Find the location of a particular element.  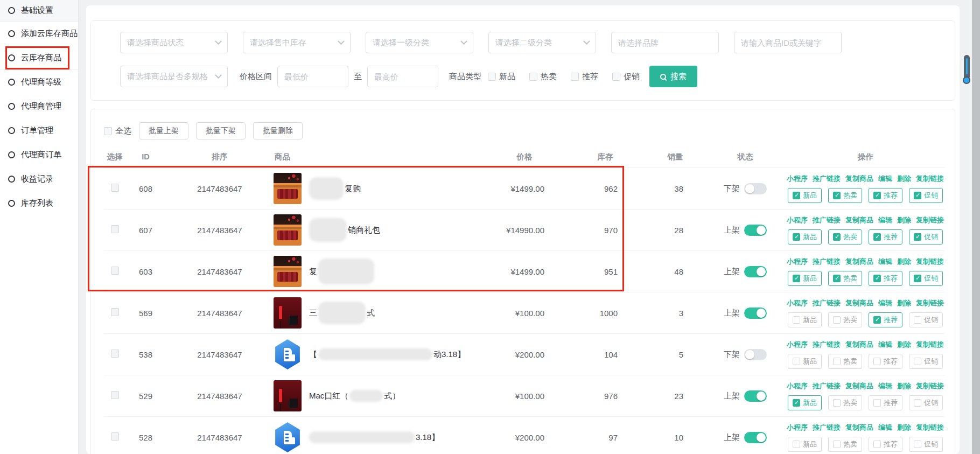

type-option-2: 推荐 is located at coordinates (585, 76).